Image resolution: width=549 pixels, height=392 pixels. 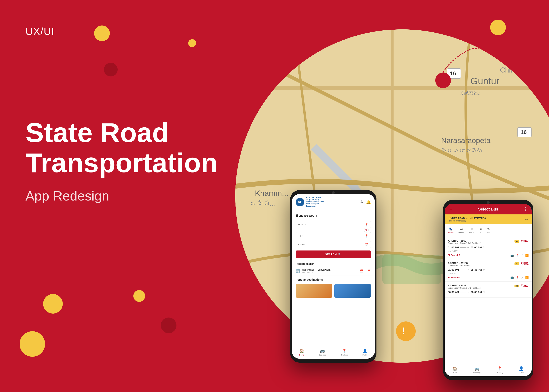 What do you see at coordinates (461, 231) in the screenshot?
I see `filter-sleeper: 🛏 Sleeper` at bounding box center [461, 231].